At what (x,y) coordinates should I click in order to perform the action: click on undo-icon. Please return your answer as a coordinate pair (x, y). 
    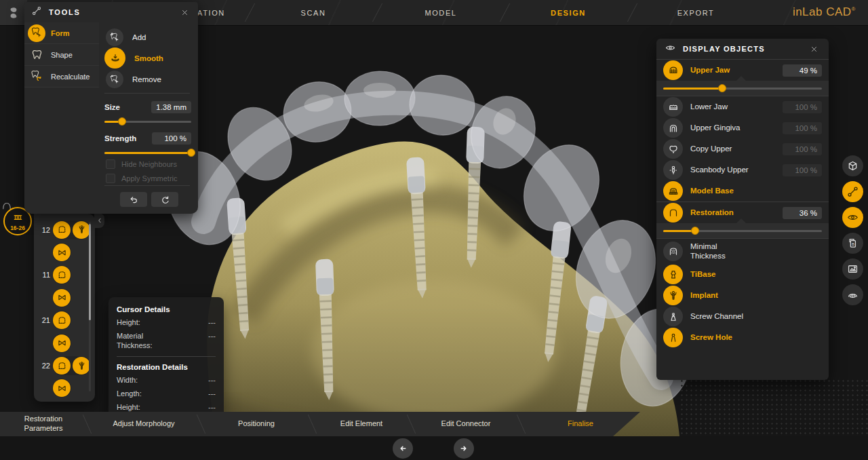
    Looking at the image, I should click on (134, 199).